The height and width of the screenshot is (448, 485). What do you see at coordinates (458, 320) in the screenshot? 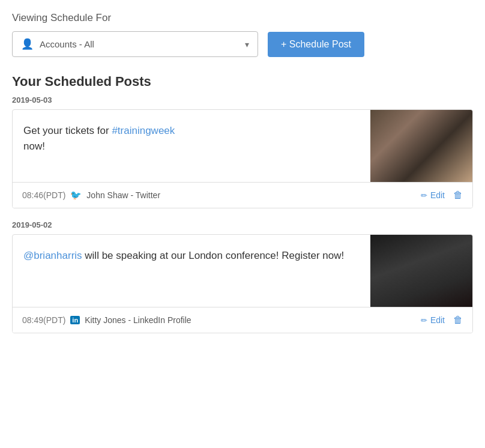
I see `delete-button-2: 🗑` at bounding box center [458, 320].